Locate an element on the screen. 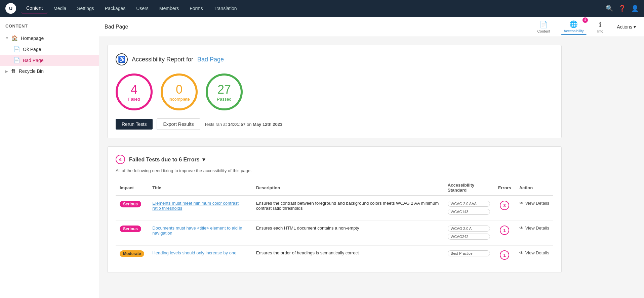  standard-badge: Best Practice is located at coordinates (469, 253).